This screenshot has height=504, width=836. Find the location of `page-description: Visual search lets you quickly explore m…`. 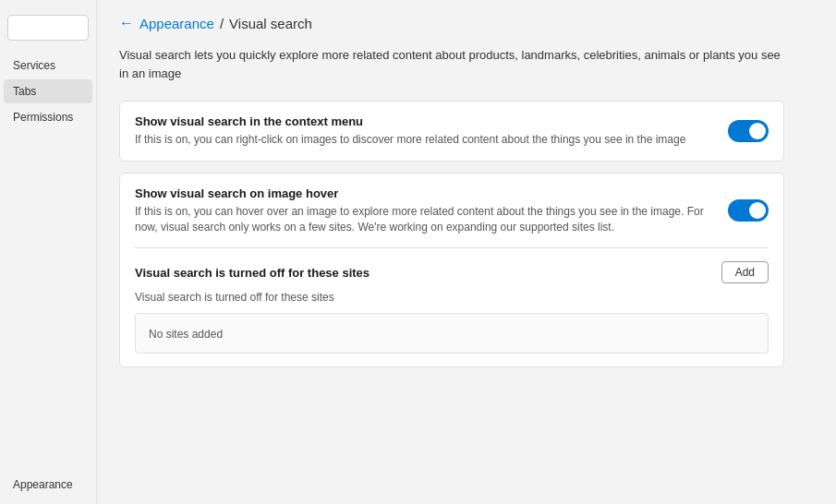

page-description: Visual search lets you quickly explore m… is located at coordinates (452, 65).